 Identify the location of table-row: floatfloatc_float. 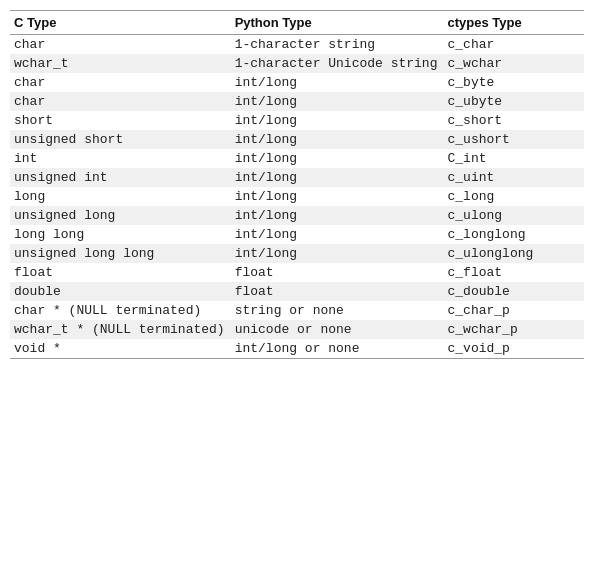
(297, 272).